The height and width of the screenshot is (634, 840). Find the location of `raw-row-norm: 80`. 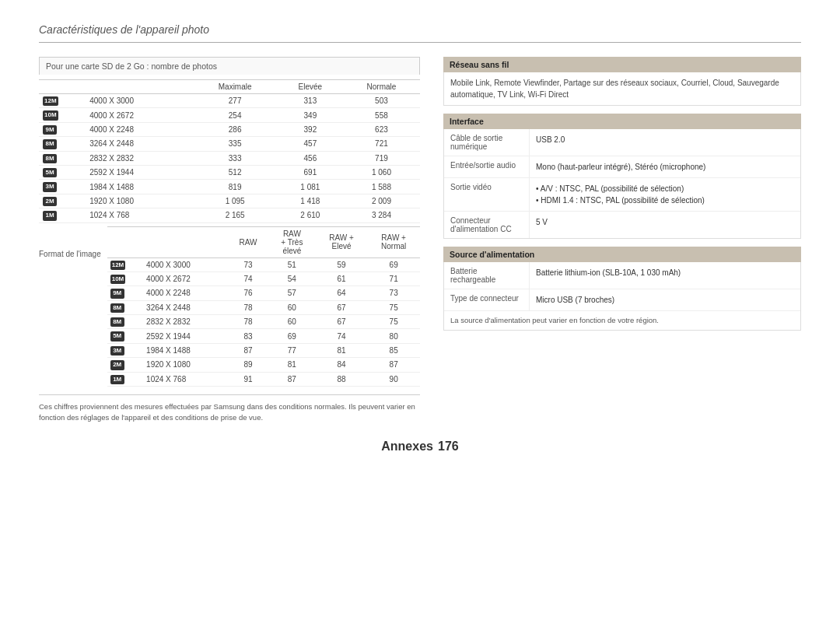

raw-row-norm: 80 is located at coordinates (394, 336).